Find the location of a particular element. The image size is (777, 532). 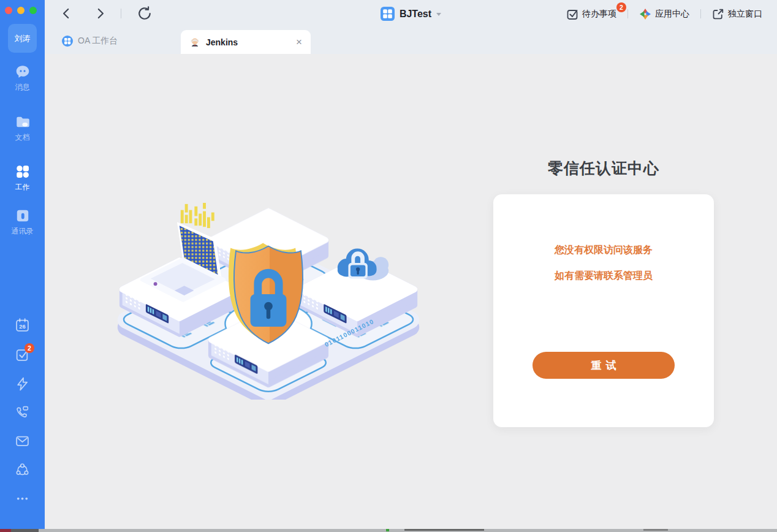

sidebar-item-label: 消息 is located at coordinates (22, 87).